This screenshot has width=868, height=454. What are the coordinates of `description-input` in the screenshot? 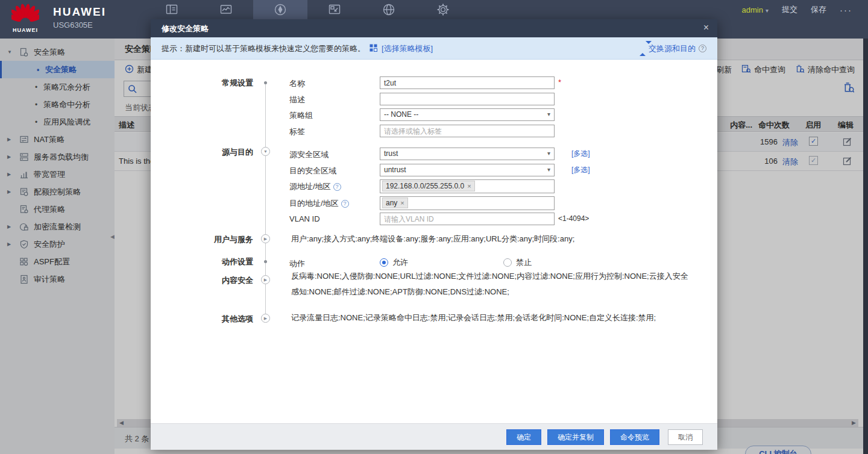 It's located at (467, 99).